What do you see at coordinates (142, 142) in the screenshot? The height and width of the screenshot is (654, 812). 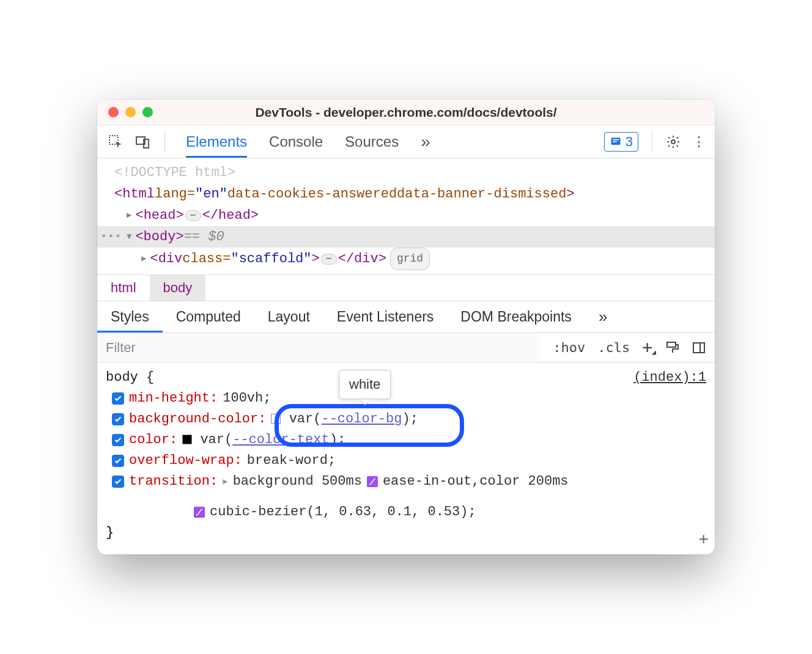 I see `device-toolbar-icon` at bounding box center [142, 142].